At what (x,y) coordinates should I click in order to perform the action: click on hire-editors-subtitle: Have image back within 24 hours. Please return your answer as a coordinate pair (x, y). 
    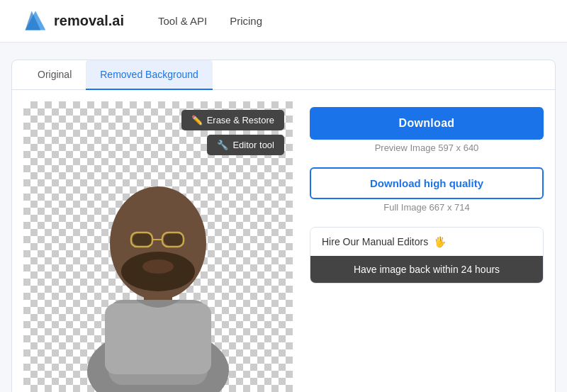
    Looking at the image, I should click on (427, 269).